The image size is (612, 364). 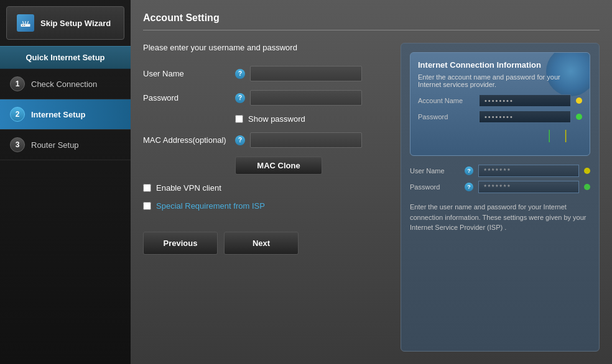 I want to click on password-row: Password ?, so click(x=266, y=98).